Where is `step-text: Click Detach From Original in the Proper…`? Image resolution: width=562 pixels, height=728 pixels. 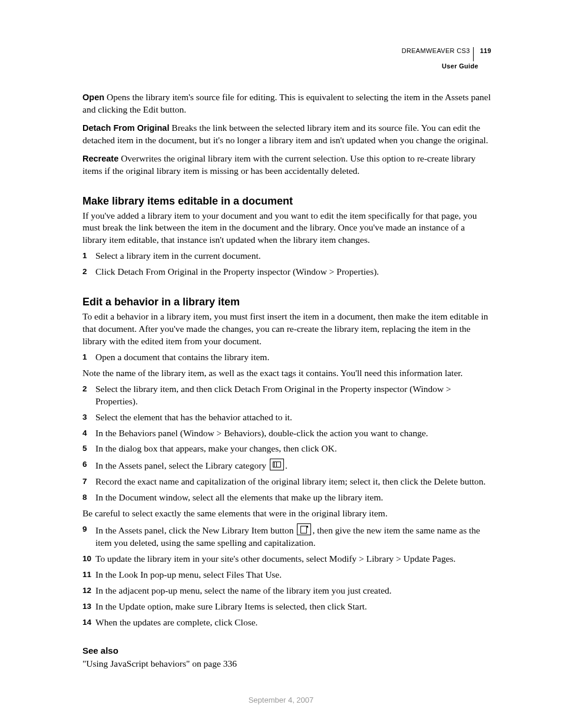 step-text: Click Detach From Original in the Proper… is located at coordinates (237, 271).